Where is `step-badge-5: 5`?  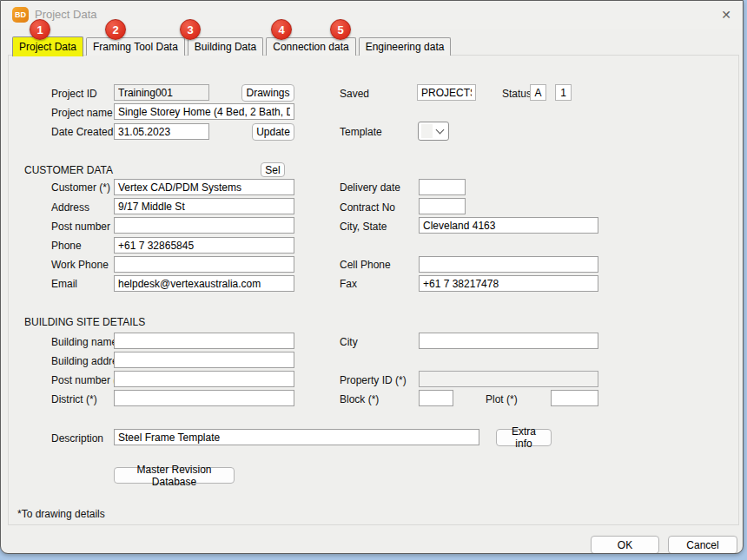 step-badge-5: 5 is located at coordinates (340, 30).